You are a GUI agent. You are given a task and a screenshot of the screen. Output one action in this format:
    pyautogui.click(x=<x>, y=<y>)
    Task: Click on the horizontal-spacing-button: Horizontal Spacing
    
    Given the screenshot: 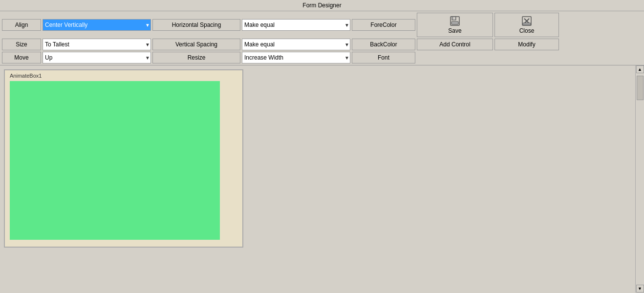 What is the action you would take?
    pyautogui.click(x=196, y=25)
    